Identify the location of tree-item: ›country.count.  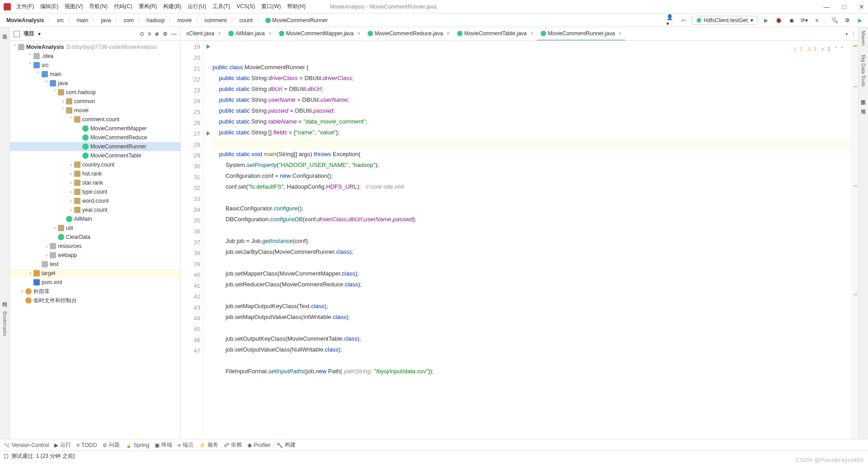
(95, 165).